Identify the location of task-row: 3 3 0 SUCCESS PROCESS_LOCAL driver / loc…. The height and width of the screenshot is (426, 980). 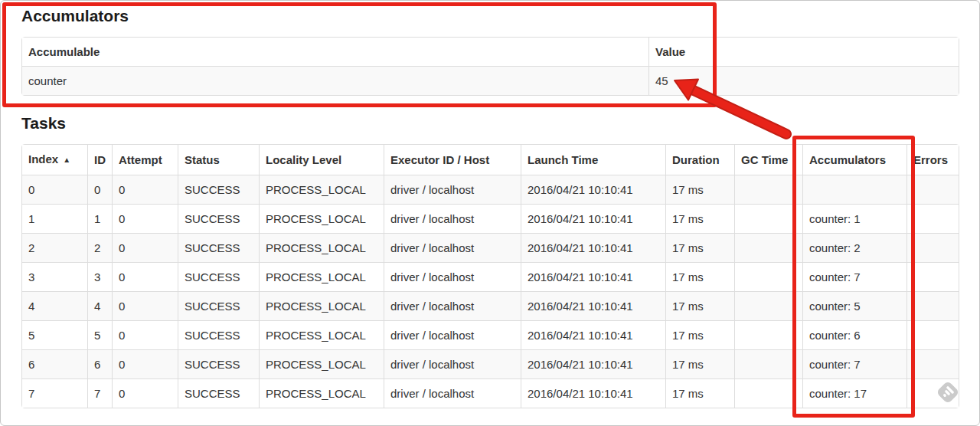
(490, 277).